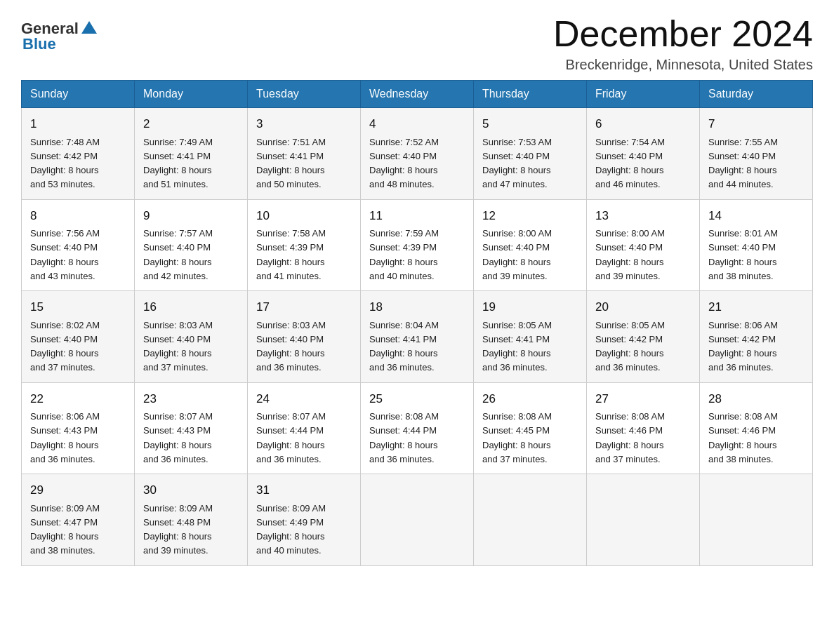 Image resolution: width=834 pixels, height=644 pixels. What do you see at coordinates (643, 337) in the screenshot?
I see `calendar-day-cell: 20 Sunrise: 8:05 AMSunset: 4:42 PMDaylig…` at bounding box center [643, 337].